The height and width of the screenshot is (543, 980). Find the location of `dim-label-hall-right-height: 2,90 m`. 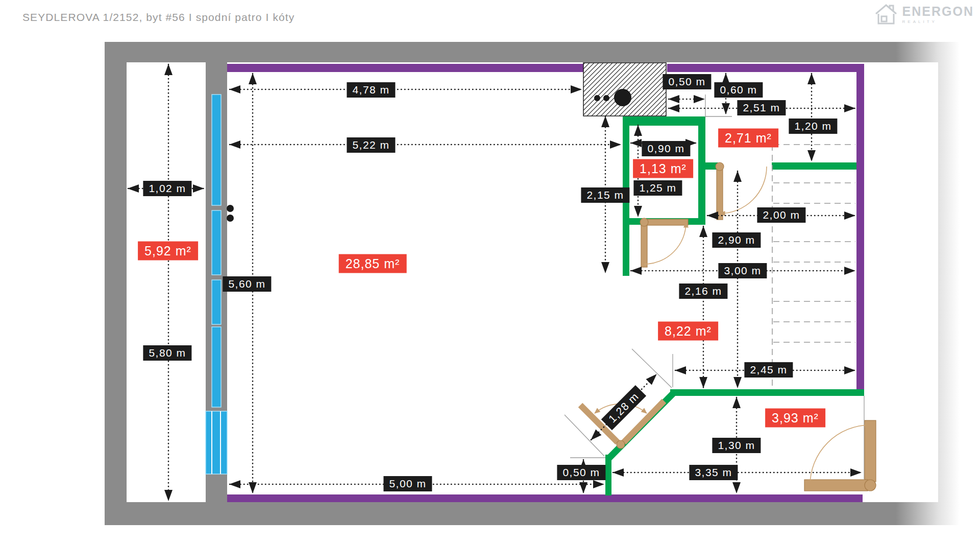

dim-label-hall-right-height: 2,90 m is located at coordinates (736, 240).